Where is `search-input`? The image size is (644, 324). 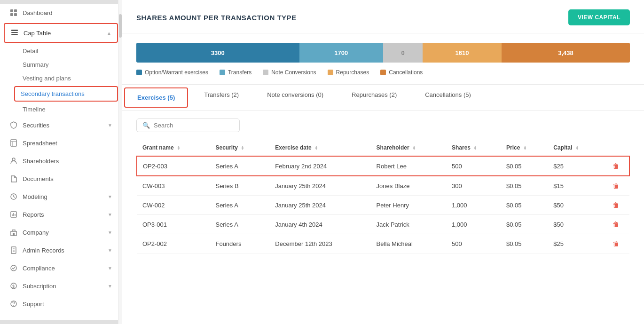
search-input is located at coordinates (194, 125).